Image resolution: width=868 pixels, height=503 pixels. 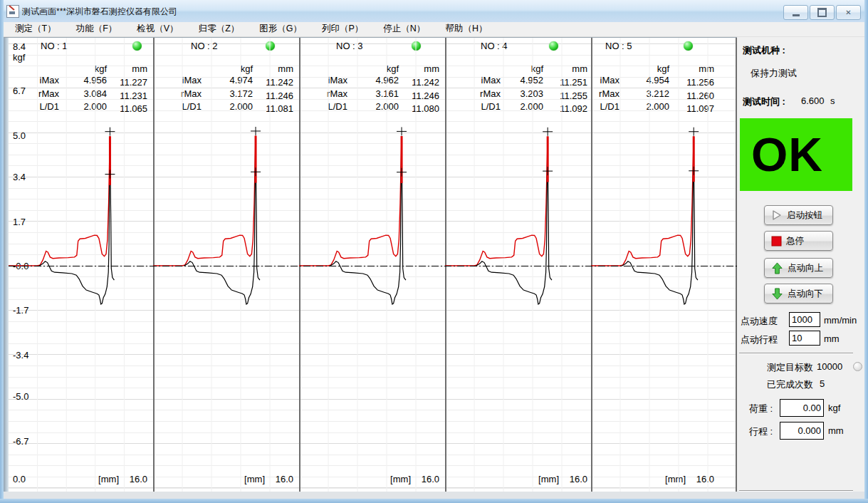 What do you see at coordinates (776, 241) in the screenshot?
I see `stop-square-icon` at bounding box center [776, 241].